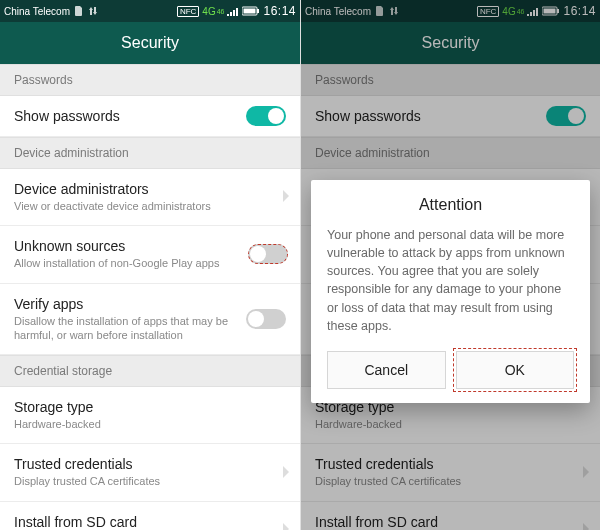 The image size is (600, 530). Describe the element at coordinates (268, 254) in the screenshot. I see `toggle-unknown-sources` at that location.